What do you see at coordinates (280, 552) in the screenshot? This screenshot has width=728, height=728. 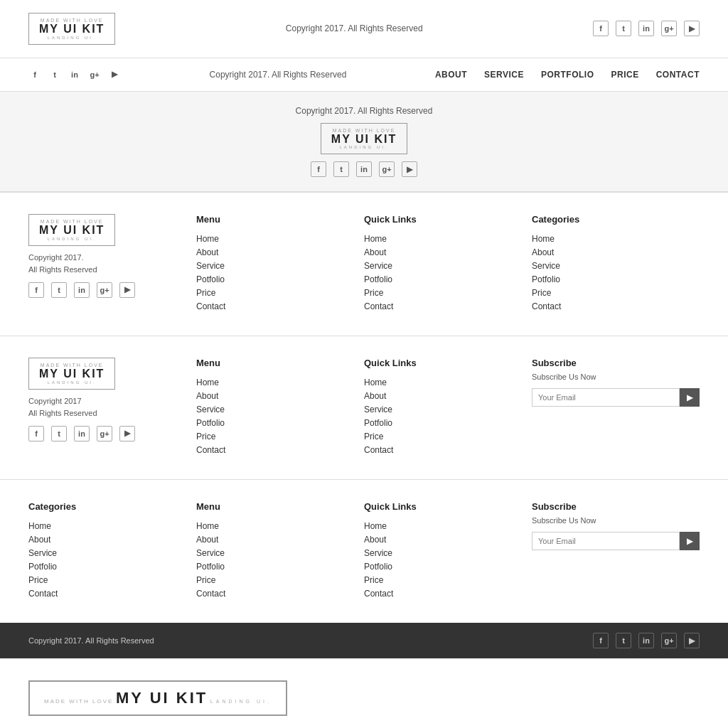 I see `col-menu-6: Menu Home About Service Potfolio Price C…` at bounding box center [280, 552].